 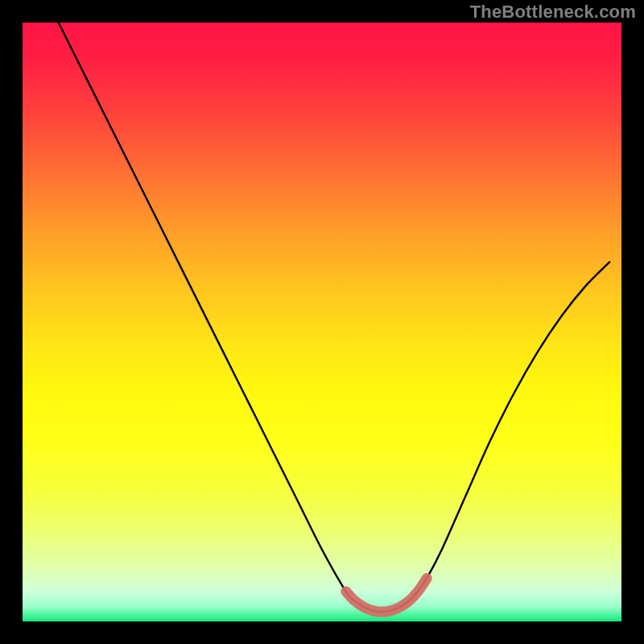 I want to click on accent-valley, so click(x=386, y=595).